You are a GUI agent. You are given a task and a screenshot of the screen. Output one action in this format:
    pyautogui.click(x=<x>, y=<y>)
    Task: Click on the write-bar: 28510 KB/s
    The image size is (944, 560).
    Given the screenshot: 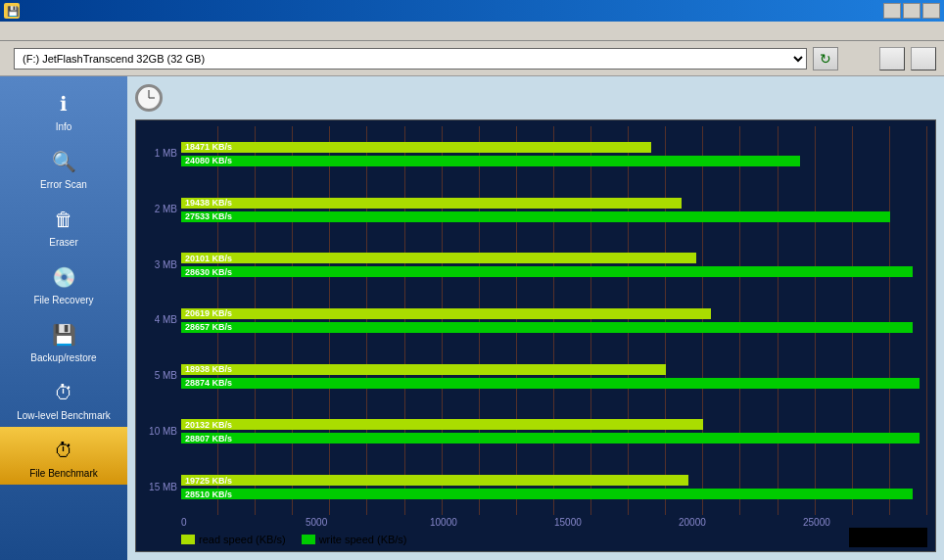 What is the action you would take?
    pyautogui.click(x=546, y=493)
    